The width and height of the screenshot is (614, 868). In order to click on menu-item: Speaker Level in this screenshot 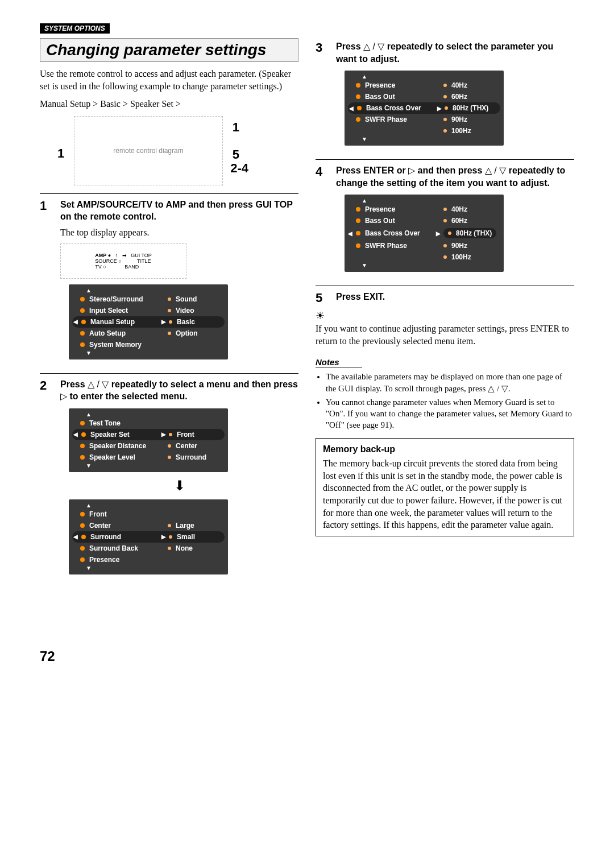, I will do `click(123, 457)`.